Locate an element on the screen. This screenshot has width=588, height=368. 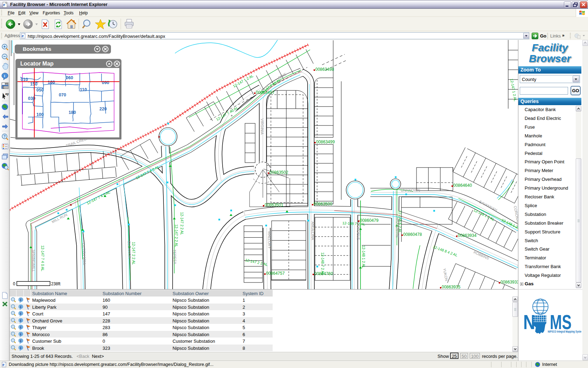
svg-text: 00860478 is located at coordinates (413, 234).